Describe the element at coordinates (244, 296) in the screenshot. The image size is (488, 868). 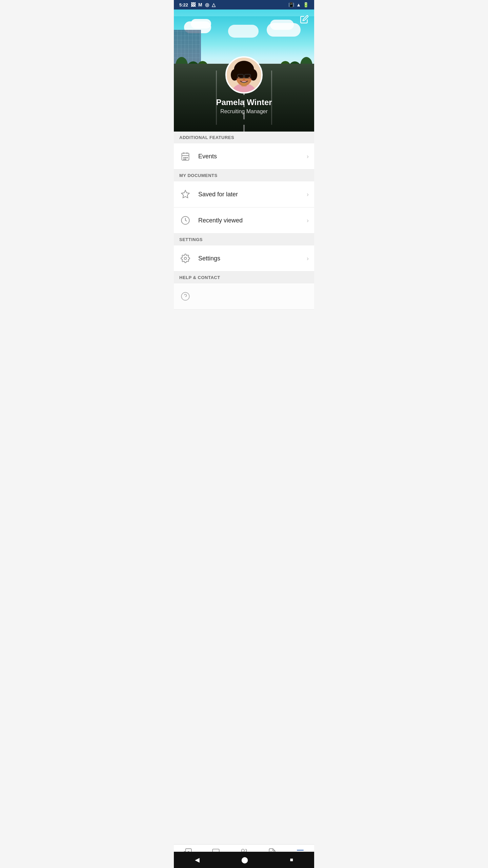
I see `help-menu-item-partial` at that location.